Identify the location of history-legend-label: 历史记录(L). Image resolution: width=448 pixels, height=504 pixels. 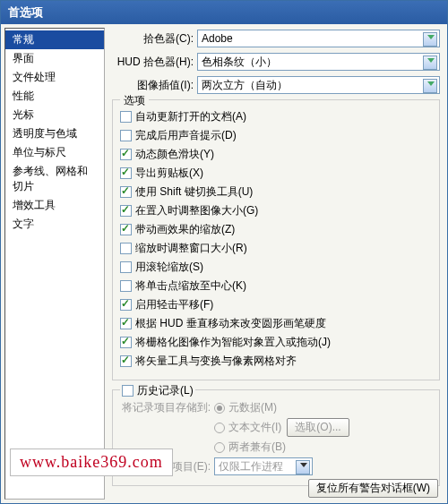
(165, 390).